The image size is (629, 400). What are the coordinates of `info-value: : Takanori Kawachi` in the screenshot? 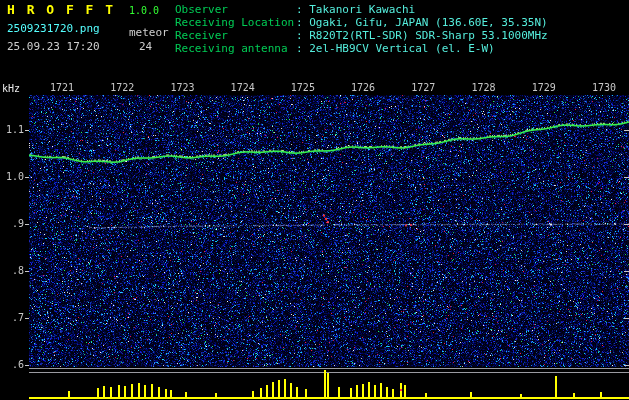 It's located at (356, 10).